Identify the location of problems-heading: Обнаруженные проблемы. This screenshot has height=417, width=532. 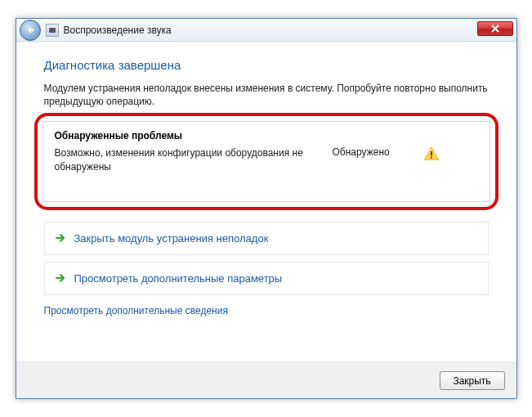
(266, 136).